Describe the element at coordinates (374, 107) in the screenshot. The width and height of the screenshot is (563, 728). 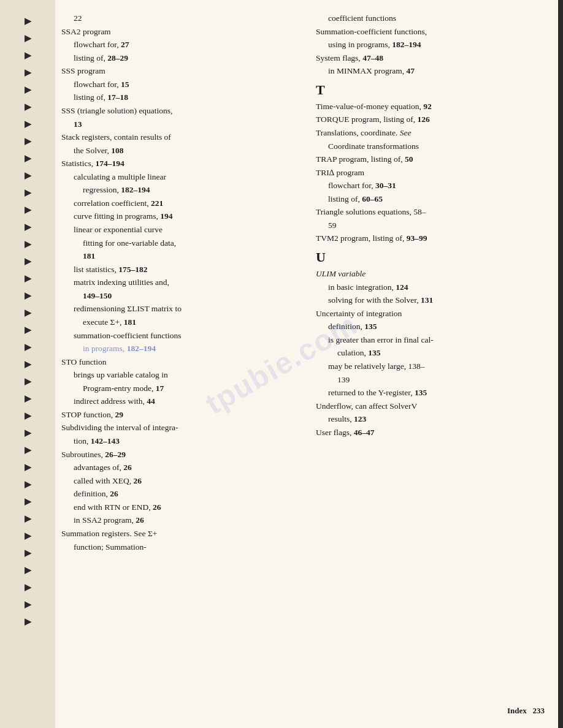
I see `entry-text: Time-value-of-money equation, 92` at that location.